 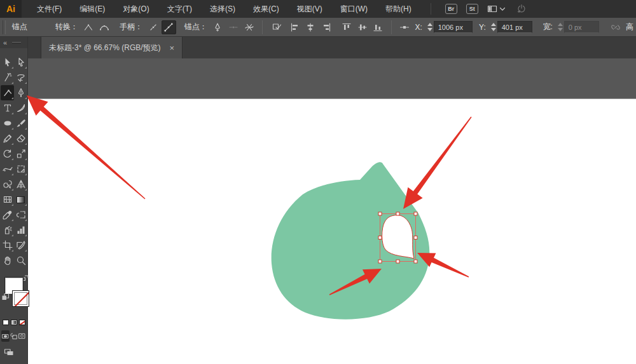 I want to click on menu-item-view: 视图(V), so click(x=310, y=9).